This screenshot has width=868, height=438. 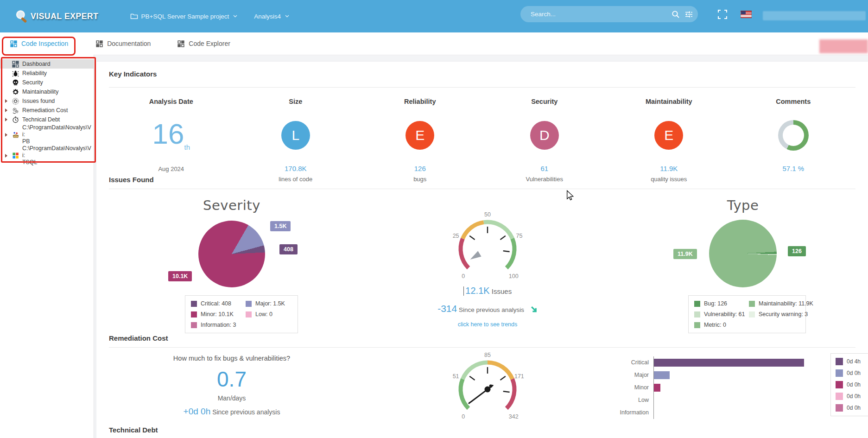 What do you see at coordinates (743, 254) in the screenshot?
I see `type-pie-chart` at bounding box center [743, 254].